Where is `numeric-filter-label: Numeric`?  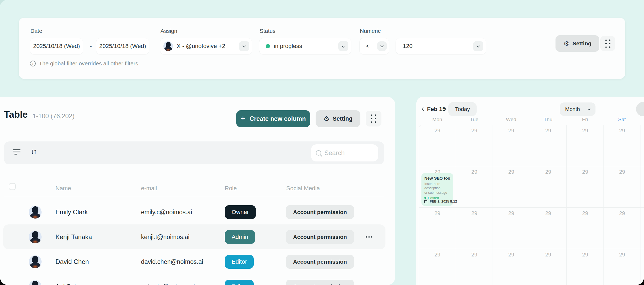
numeric-filter-label: Numeric is located at coordinates (370, 31).